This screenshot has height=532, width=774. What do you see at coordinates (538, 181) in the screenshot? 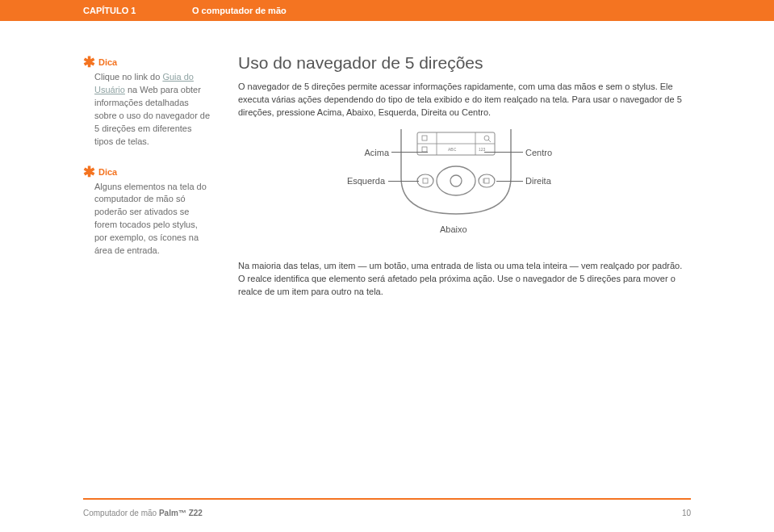
I see `label-direita: Direita` at bounding box center [538, 181].